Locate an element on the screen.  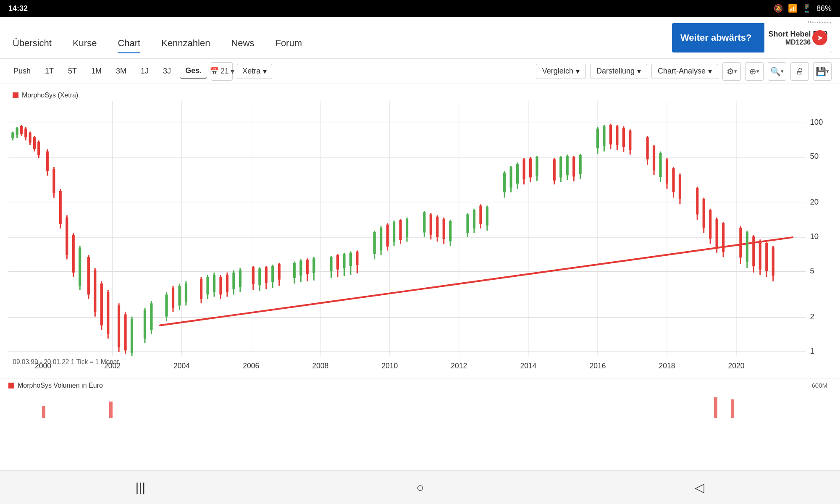
share-button: ⊕ ▾ is located at coordinates (754, 71).